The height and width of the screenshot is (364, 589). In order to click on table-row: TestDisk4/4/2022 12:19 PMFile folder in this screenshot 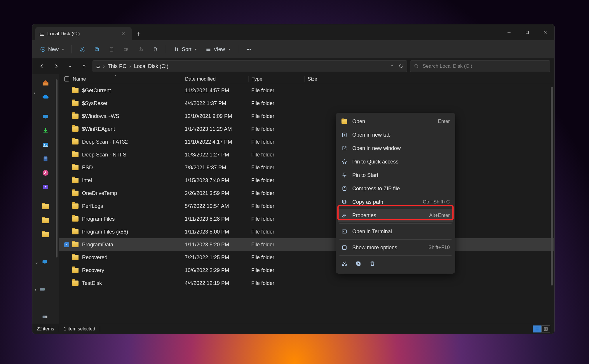, I will do `click(306, 283)`.